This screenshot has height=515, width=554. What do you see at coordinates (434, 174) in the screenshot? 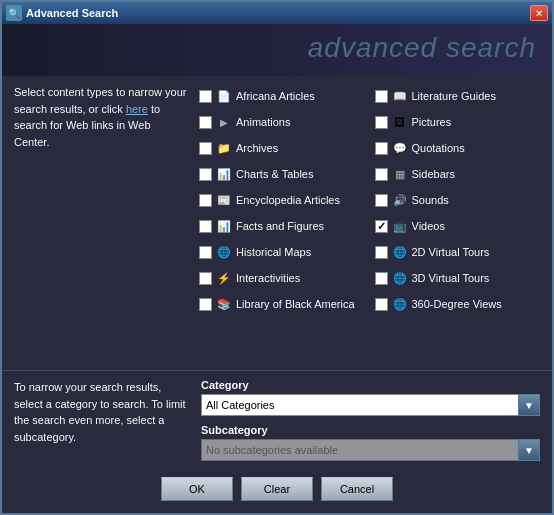
I see `sidebars-label: Sidebars` at bounding box center [434, 174].